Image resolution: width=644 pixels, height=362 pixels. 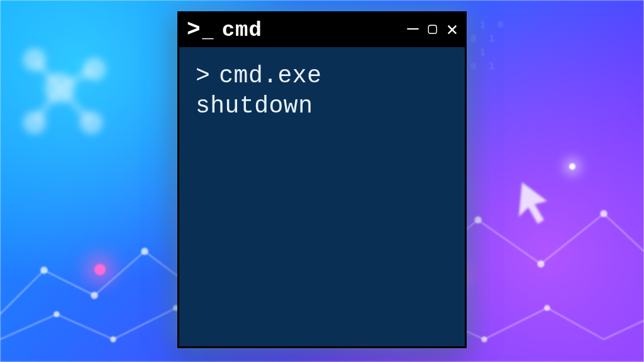 I want to click on maximize-button: ▢, so click(x=433, y=31).